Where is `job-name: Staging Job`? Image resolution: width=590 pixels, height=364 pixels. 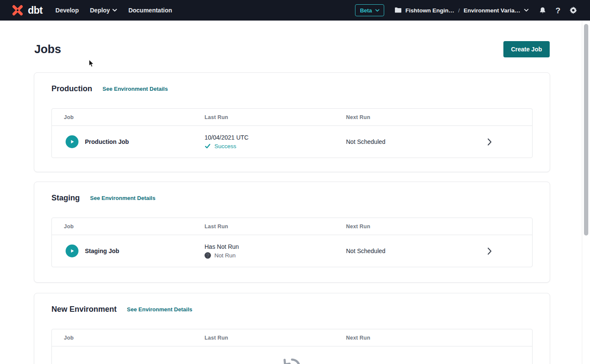
job-name: Staging Job is located at coordinates (102, 251).